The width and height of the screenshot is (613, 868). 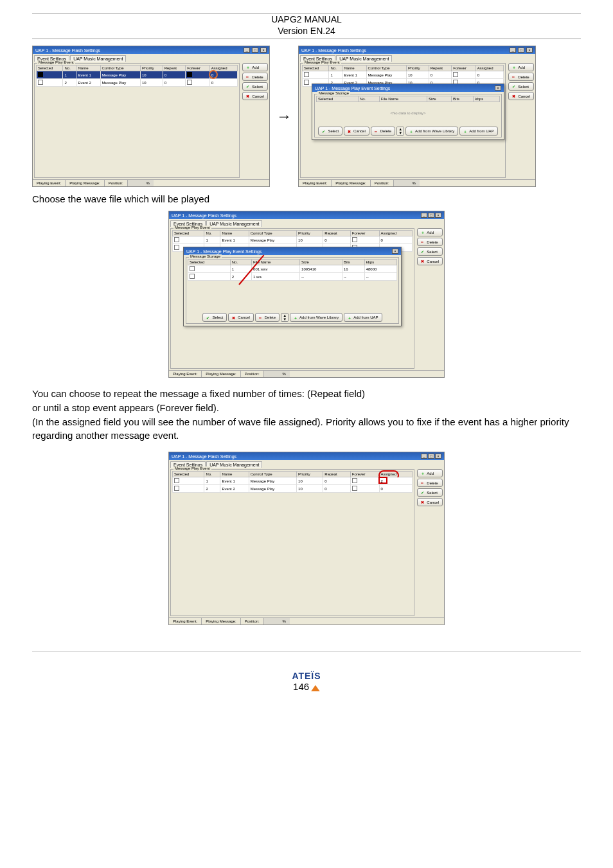 What do you see at coordinates (293, 481) in the screenshot?
I see `table-row: 1Event 1Message Play1002` at bounding box center [293, 481].